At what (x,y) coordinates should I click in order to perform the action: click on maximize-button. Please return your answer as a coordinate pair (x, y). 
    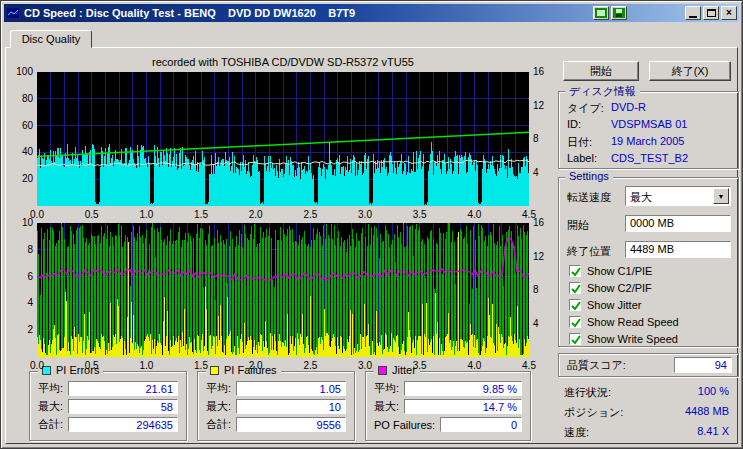
    Looking at the image, I should click on (711, 13).